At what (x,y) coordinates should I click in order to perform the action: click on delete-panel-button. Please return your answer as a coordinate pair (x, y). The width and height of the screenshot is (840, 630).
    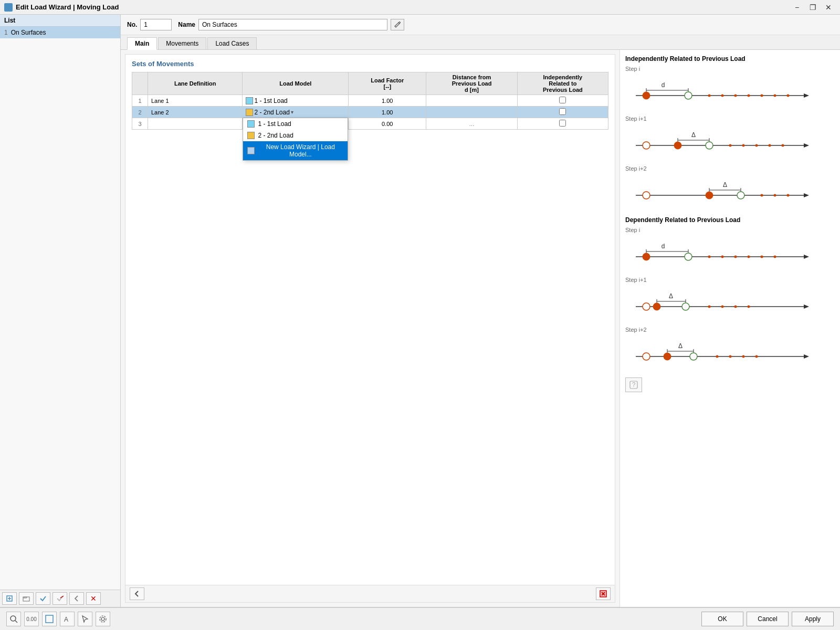
    Looking at the image, I should click on (603, 594).